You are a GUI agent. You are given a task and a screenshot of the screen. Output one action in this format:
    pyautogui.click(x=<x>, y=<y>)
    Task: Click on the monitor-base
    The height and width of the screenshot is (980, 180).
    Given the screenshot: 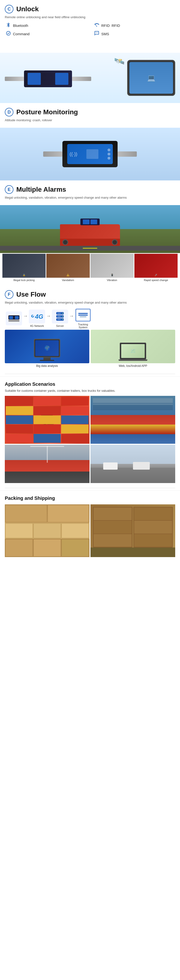 What is the action you would take?
    pyautogui.click(x=47, y=361)
    